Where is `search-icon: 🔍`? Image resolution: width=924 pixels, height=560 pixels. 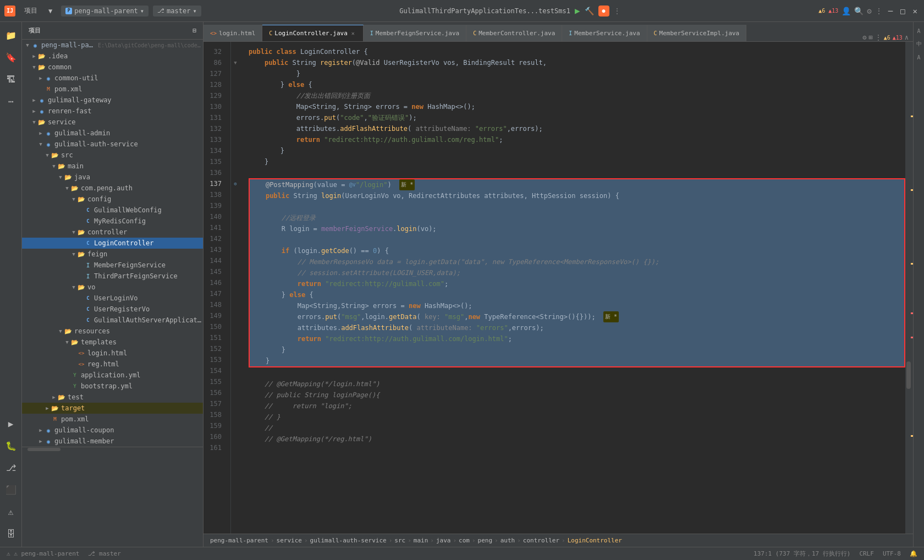
search-icon: 🔍 is located at coordinates (859, 11).